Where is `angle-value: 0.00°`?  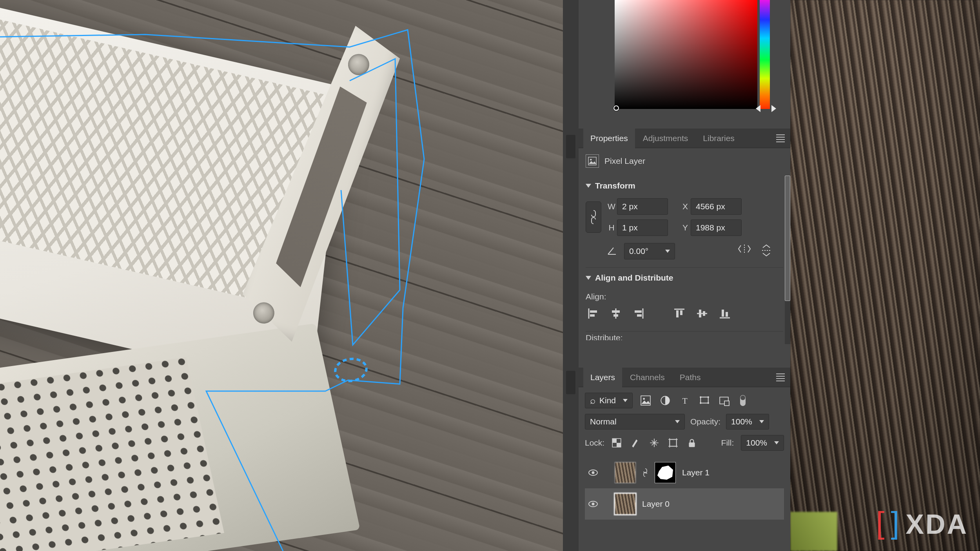 angle-value: 0.00° is located at coordinates (639, 251).